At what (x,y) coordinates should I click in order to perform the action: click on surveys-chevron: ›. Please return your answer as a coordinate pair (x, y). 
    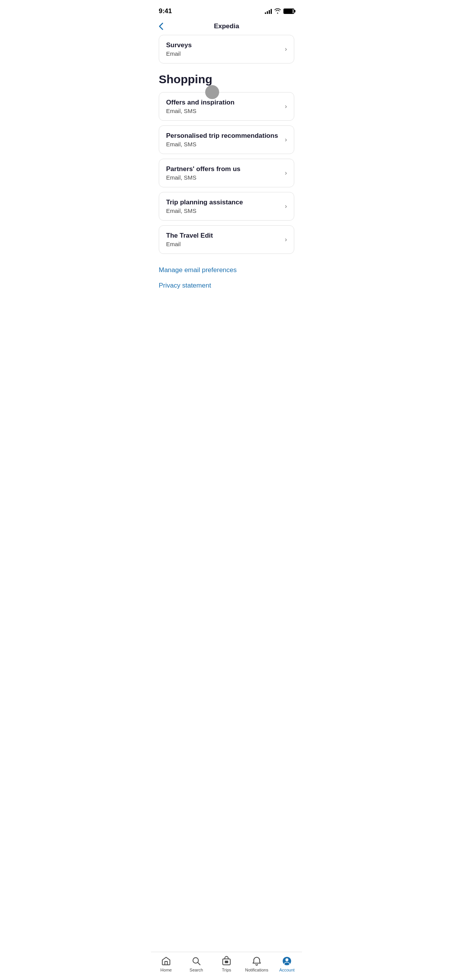
    Looking at the image, I should click on (286, 49).